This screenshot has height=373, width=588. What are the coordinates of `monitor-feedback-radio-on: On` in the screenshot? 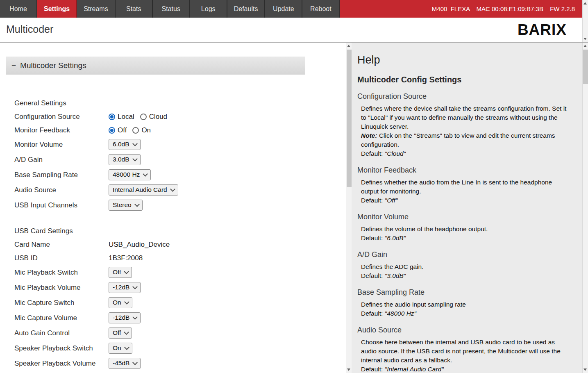 It's located at (142, 130).